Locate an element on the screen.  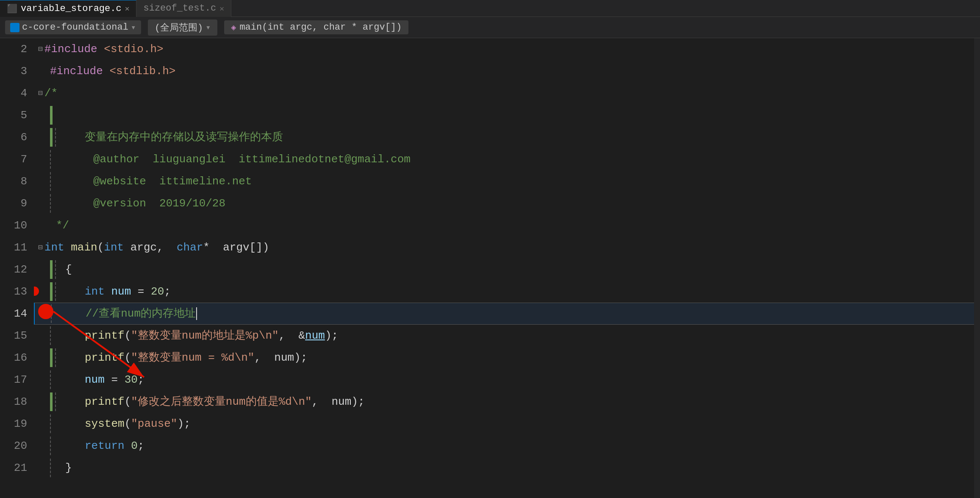
tab-close-variable-storage: ✕ is located at coordinates (127, 8).